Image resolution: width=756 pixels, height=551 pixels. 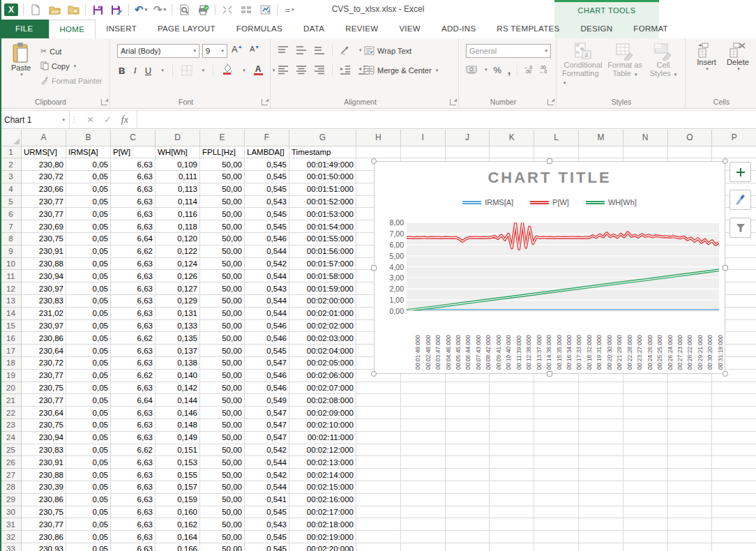 I want to click on cell: 00:02:06:000, so click(x=323, y=375).